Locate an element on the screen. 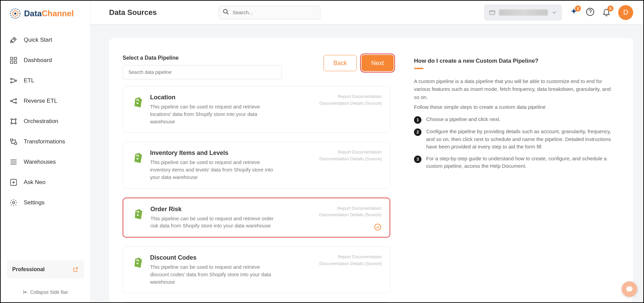 This screenshot has width=644, height=303. page-title: Data Sources is located at coordinates (133, 13).